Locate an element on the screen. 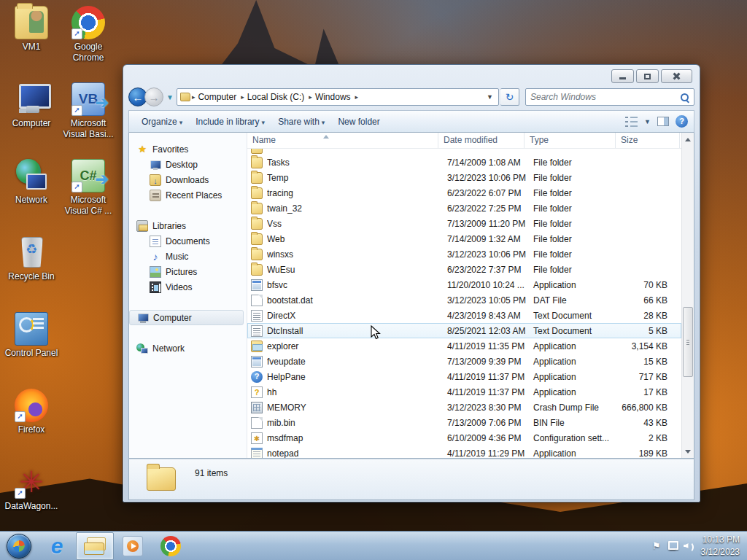  command-bar-item-label: Organize is located at coordinates (159, 122).